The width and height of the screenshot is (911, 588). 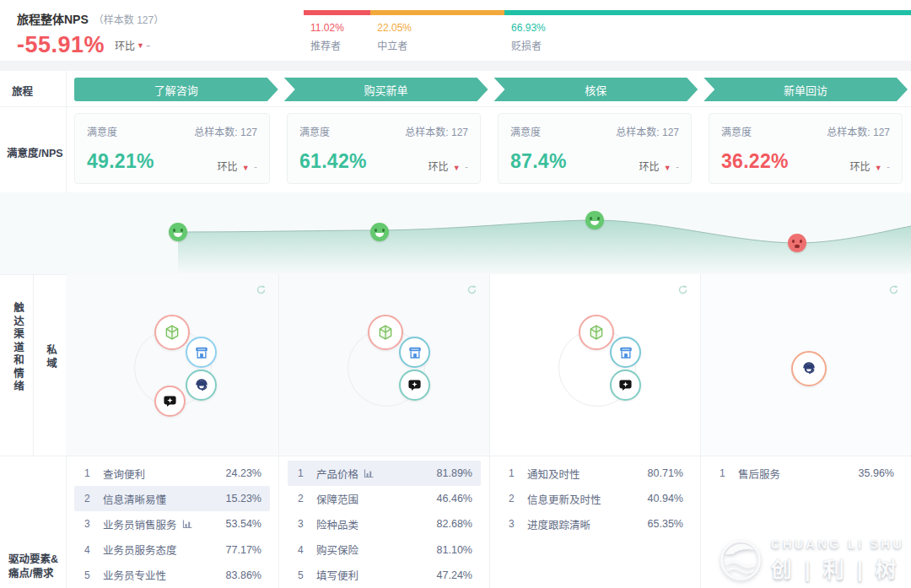 What do you see at coordinates (455, 473) in the screenshot?
I see `driver-pct: 81.89%` at bounding box center [455, 473].